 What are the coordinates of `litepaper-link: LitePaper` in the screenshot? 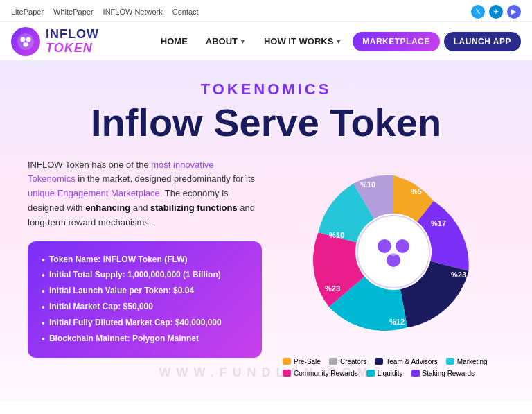 It's located at (28, 12).